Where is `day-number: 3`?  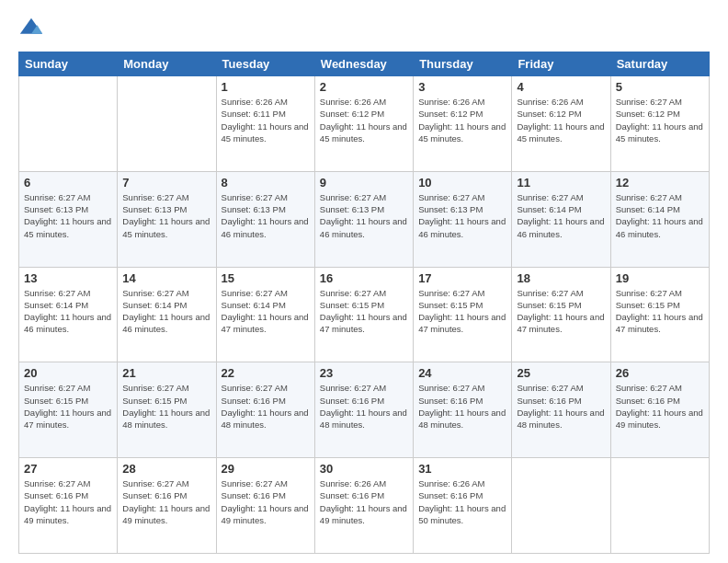 day-number: 3 is located at coordinates (462, 86).